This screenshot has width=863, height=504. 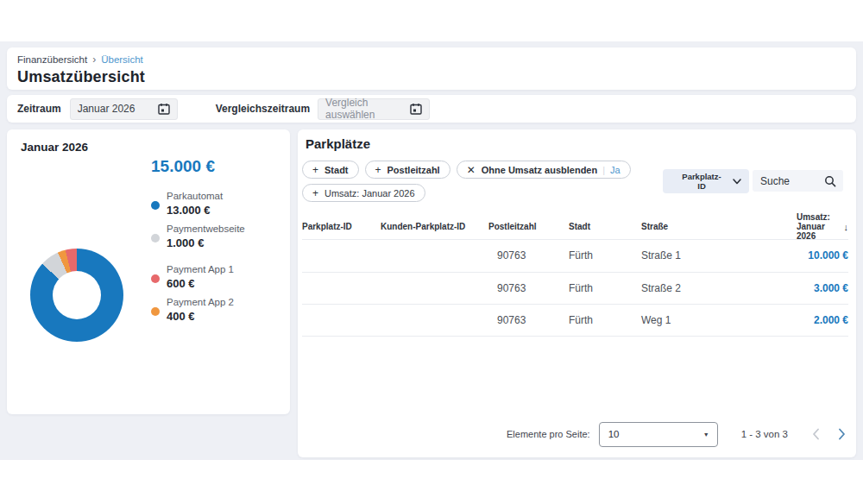 What do you see at coordinates (337, 170) in the screenshot?
I see `chip-label: Stadt` at bounding box center [337, 170].